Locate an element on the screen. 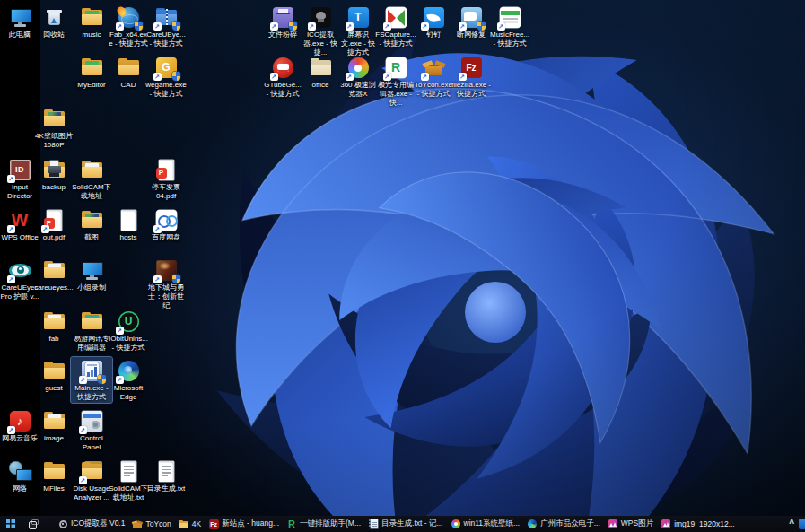 This screenshot has height=532, width=805. desktop-icon-file-shredder: ↗文件粉碎 is located at coordinates (283, 22).